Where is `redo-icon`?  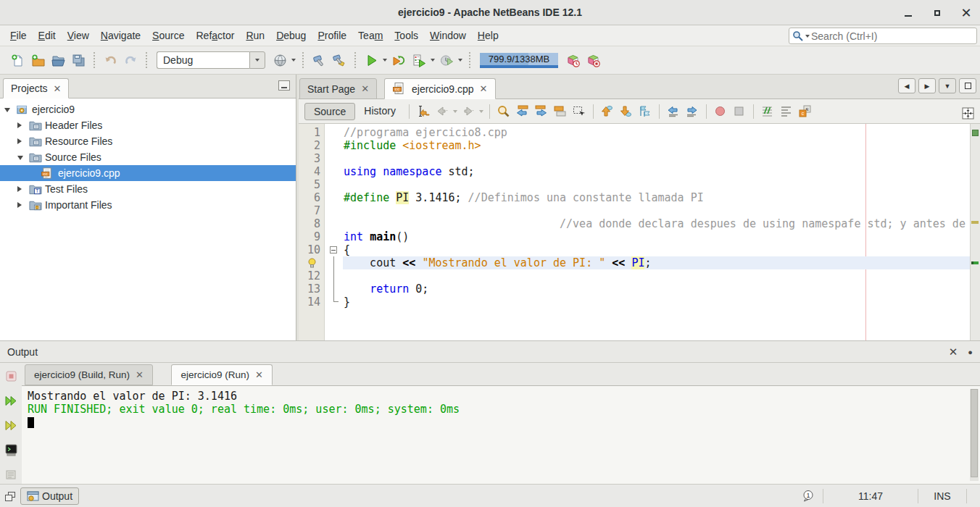 redo-icon is located at coordinates (130, 60).